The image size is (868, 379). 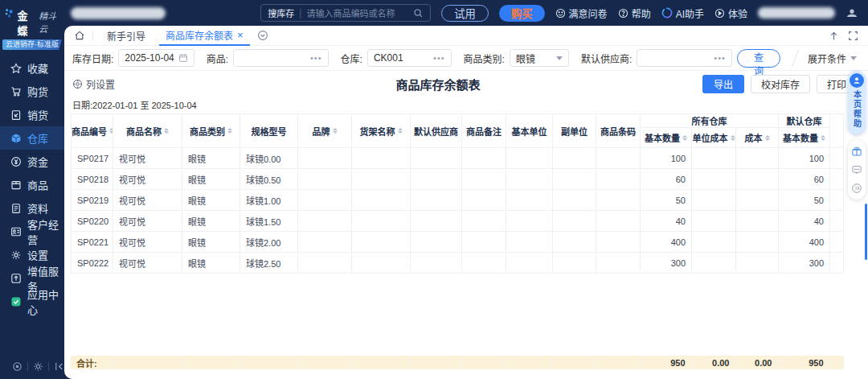 I want to click on table-row: SP0219视可悦眼镜球镜1.005050, so click(x=458, y=200).